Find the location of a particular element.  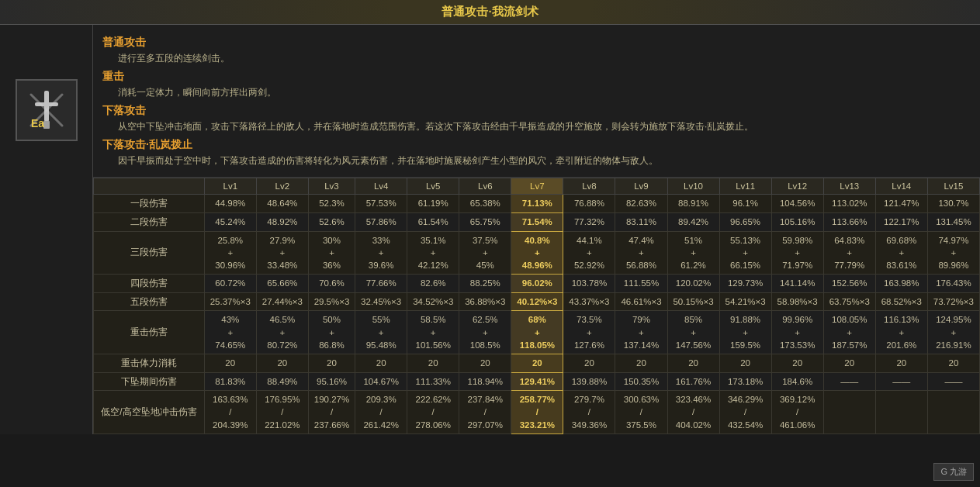

cell-r0-c1: 48.64% is located at coordinates (282, 204).